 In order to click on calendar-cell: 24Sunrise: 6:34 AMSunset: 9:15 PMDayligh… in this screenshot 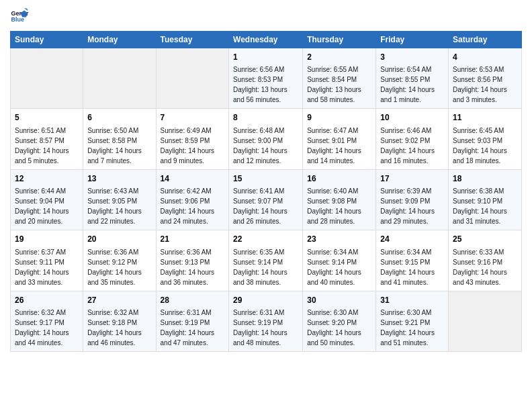, I will do `click(412, 261)`.